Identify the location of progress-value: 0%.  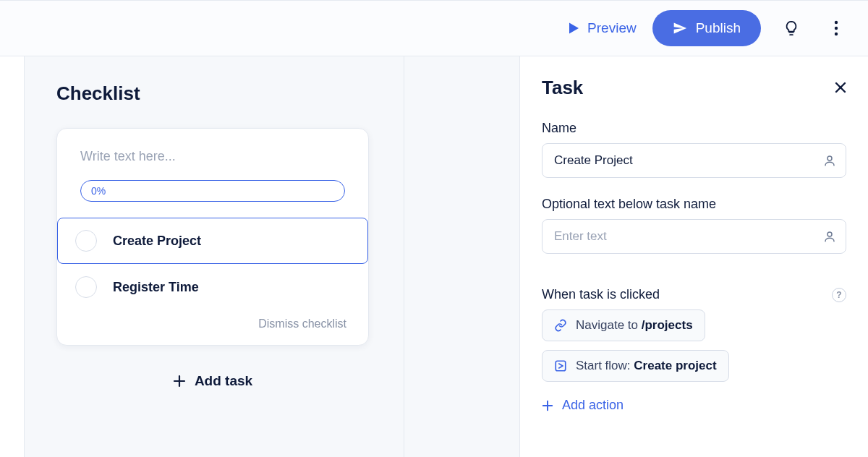
(98, 191).